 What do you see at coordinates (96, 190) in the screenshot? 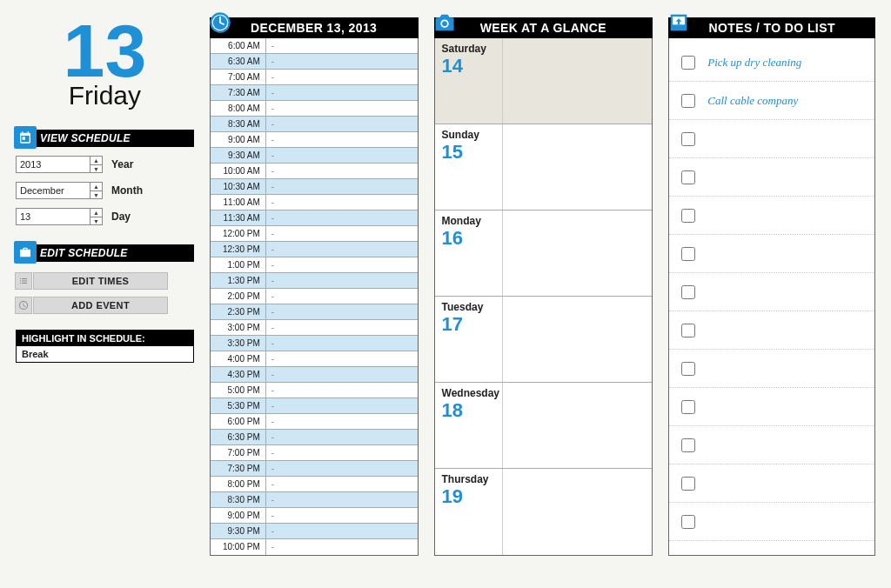
I see `month-arrows: ▲▼` at bounding box center [96, 190].